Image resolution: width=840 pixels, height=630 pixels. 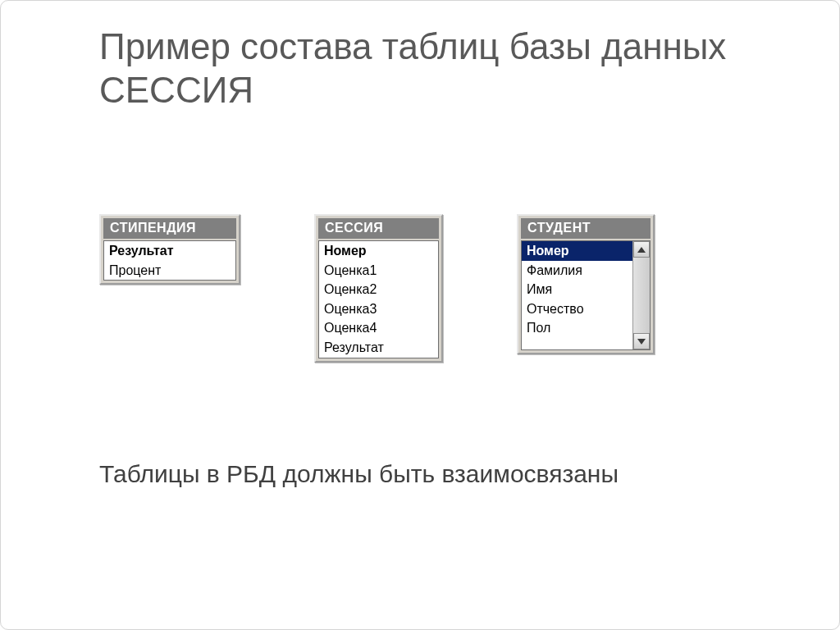 What do you see at coordinates (578, 328) in the screenshot?
I see `table-row: Пол` at bounding box center [578, 328].